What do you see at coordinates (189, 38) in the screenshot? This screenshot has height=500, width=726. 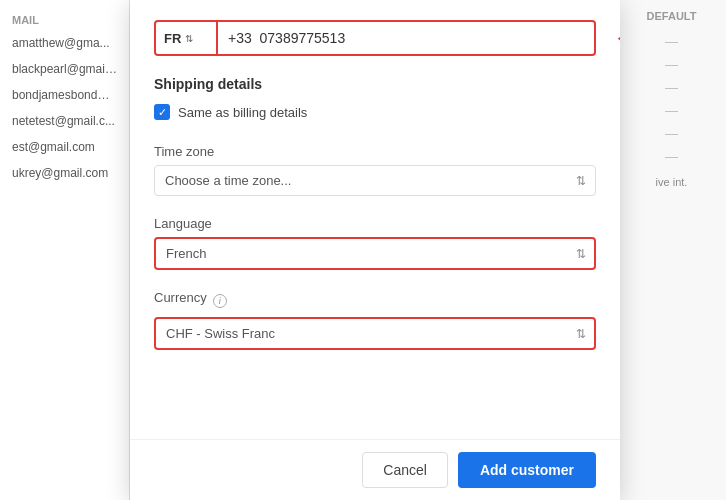 I see `country-chevron-icon: ⇅` at bounding box center [189, 38].